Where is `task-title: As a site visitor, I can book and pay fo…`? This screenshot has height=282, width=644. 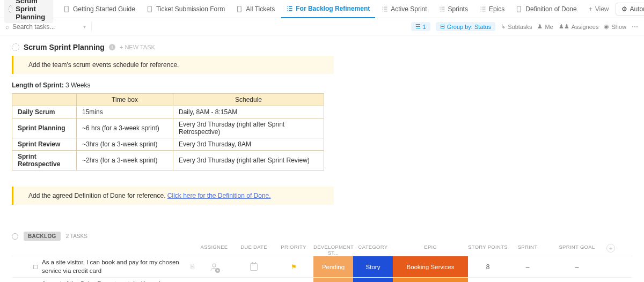 task-title: As a site visitor, I can book and pay fo… is located at coordinates (113, 267).